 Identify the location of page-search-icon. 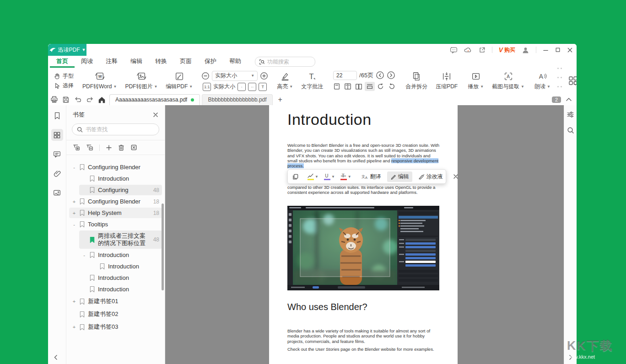
(571, 130).